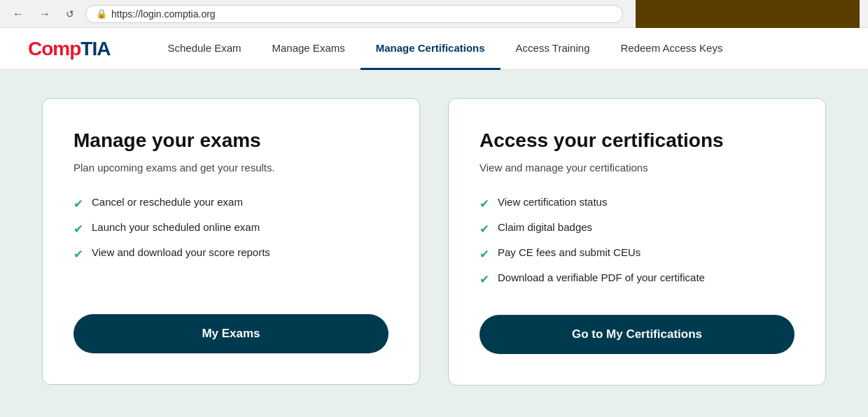  Describe the element at coordinates (45, 14) in the screenshot. I see `forward-button: →` at that location.